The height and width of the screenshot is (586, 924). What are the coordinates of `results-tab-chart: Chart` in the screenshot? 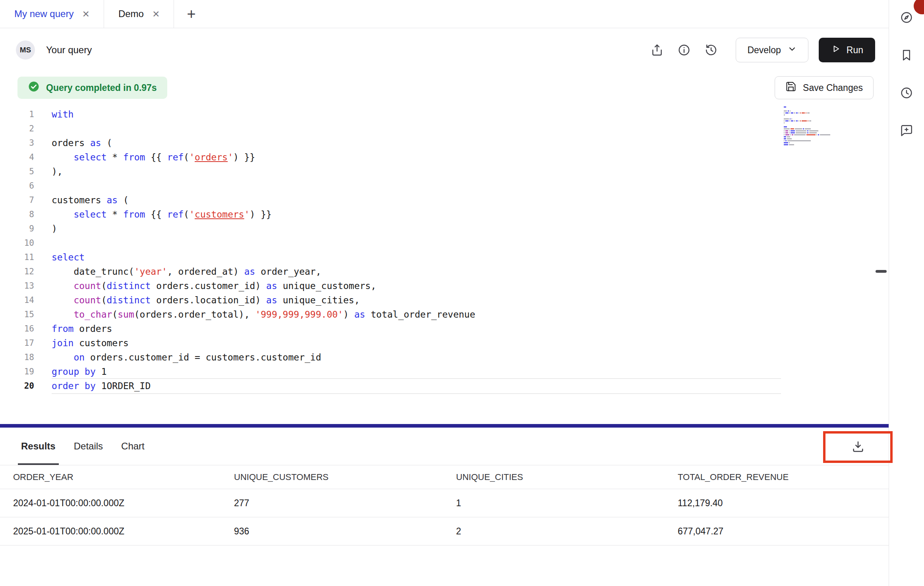 It's located at (133, 446).